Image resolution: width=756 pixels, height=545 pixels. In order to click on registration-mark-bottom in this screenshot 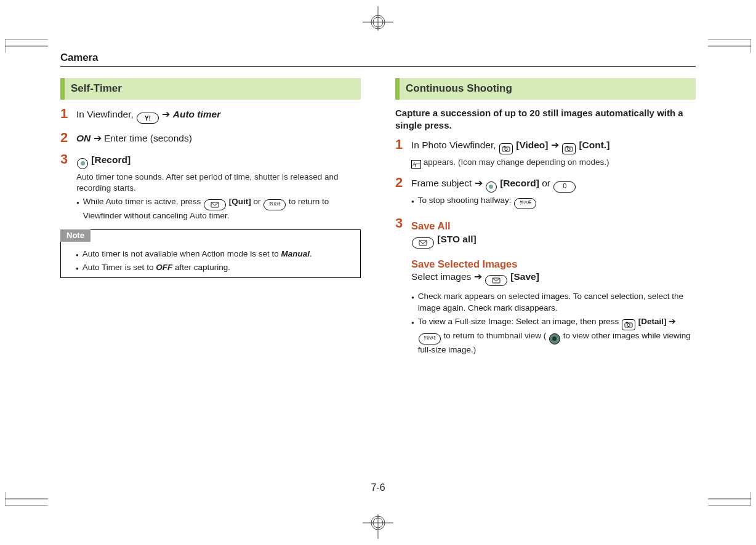, I will do `click(378, 527)`.